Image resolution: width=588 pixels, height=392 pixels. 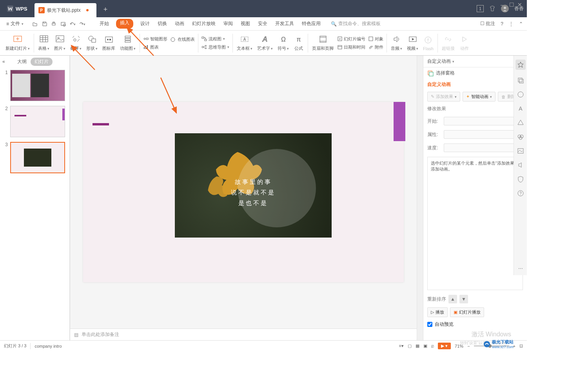 What do you see at coordinates (245, 43) in the screenshot?
I see `textbox-button: A 文本框▾` at bounding box center [245, 43].